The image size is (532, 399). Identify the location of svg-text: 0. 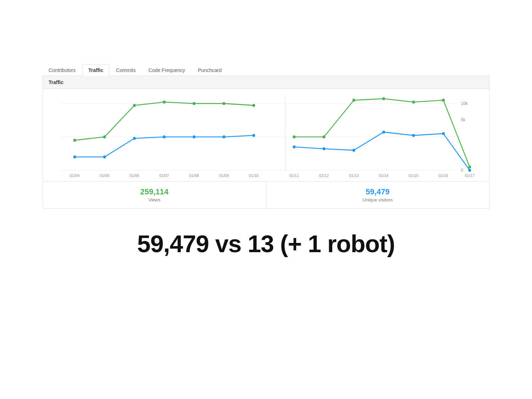
(462, 170).